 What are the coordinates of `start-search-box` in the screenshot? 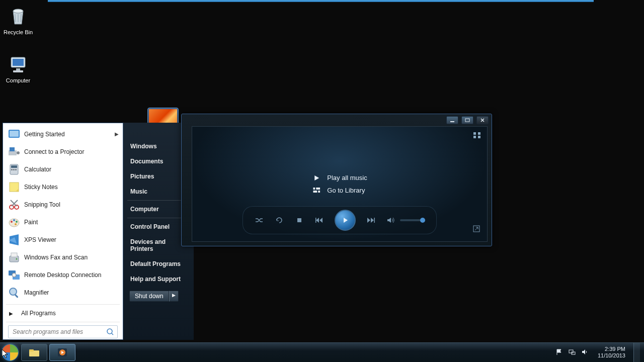 It's located at (63, 332).